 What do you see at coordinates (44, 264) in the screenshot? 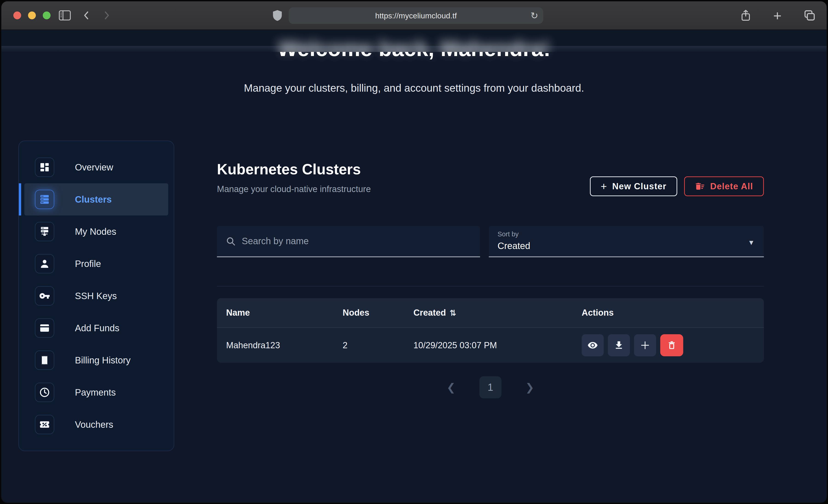
I see `person-icon` at bounding box center [44, 264].